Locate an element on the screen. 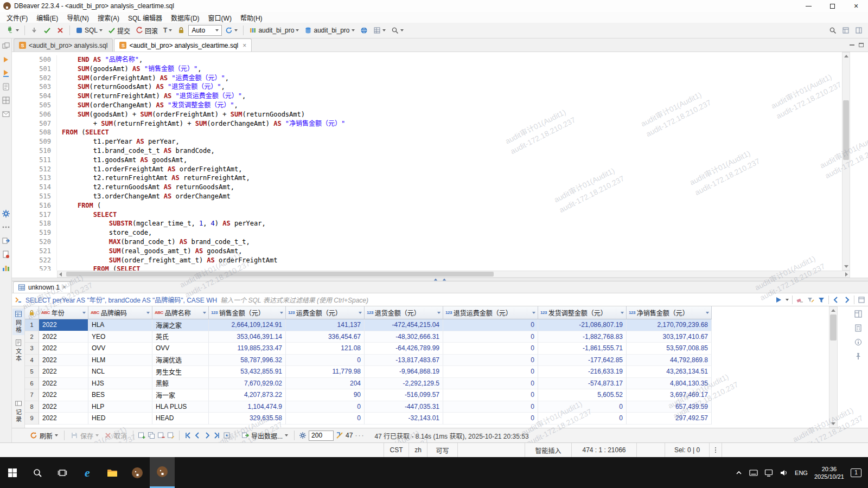 Image resolution: width=868 pixels, height=488 pixels. apply-filter-play-icon is located at coordinates (778, 300).